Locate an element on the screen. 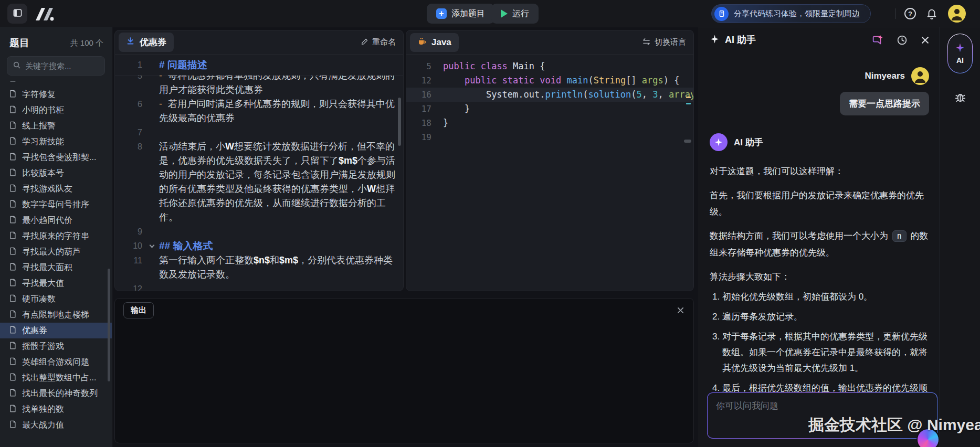 The width and height of the screenshot is (980, 447). sidebar-item is located at coordinates (56, 84).